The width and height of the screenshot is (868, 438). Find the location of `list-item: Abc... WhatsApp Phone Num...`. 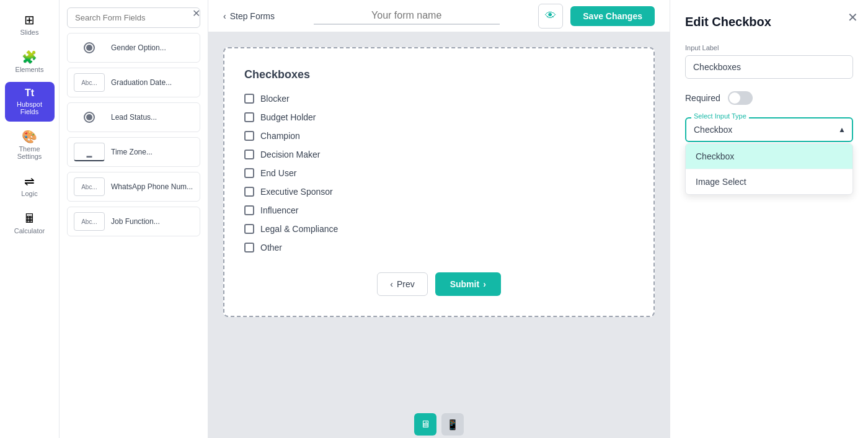

list-item: Abc... WhatsApp Phone Num... is located at coordinates (134, 187).